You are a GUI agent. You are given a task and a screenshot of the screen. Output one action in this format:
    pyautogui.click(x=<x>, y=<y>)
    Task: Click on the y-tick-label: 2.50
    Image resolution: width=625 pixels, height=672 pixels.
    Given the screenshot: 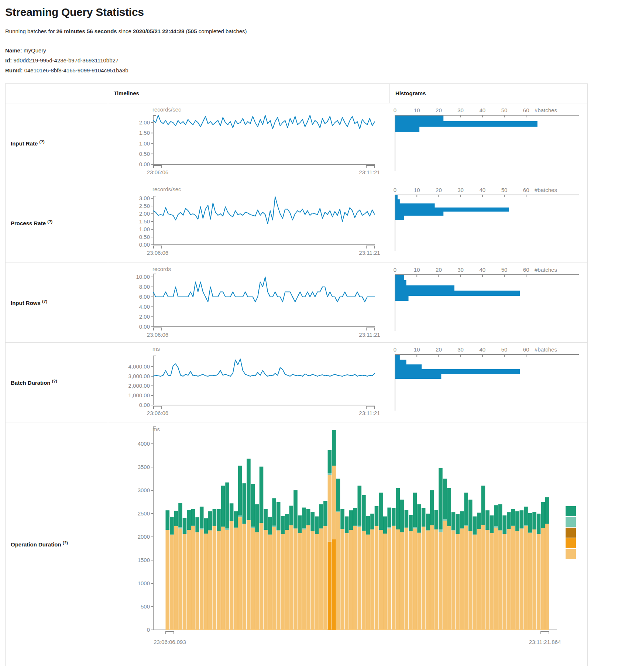 What is the action you would take?
    pyautogui.click(x=145, y=206)
    